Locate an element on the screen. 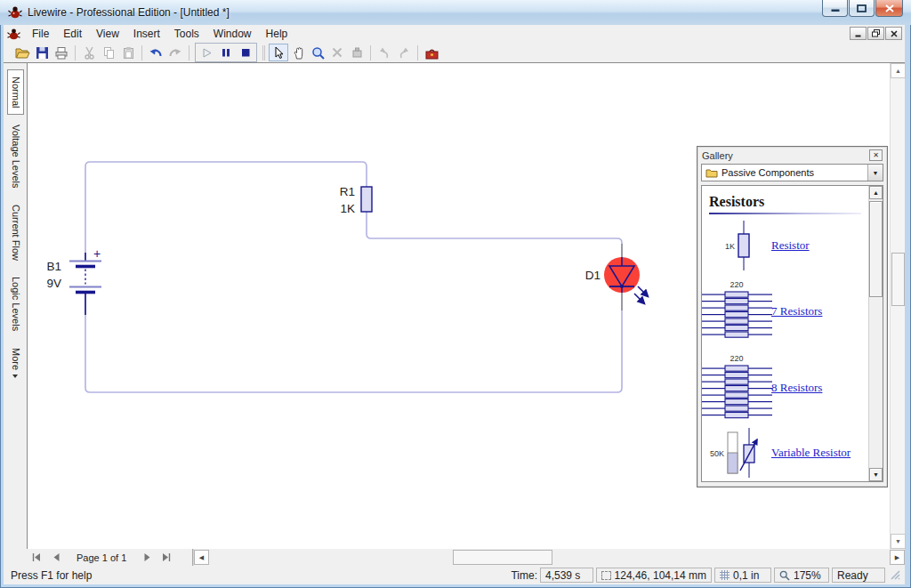  menu-insert: Insert is located at coordinates (147, 34).